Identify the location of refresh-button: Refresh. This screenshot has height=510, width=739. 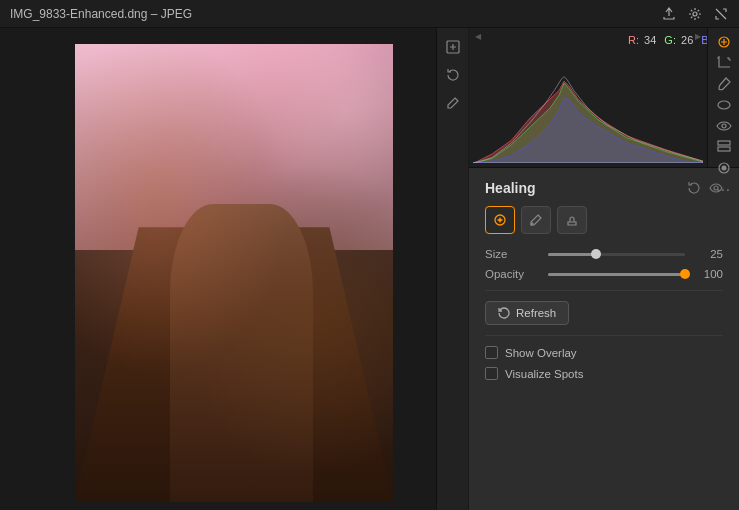
(527, 313).